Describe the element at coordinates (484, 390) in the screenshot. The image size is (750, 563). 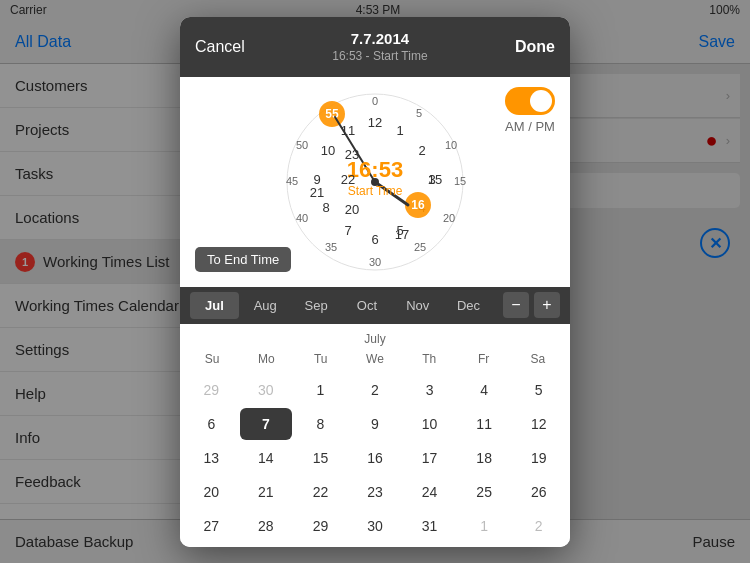
I see `cal-day: 4` at that location.